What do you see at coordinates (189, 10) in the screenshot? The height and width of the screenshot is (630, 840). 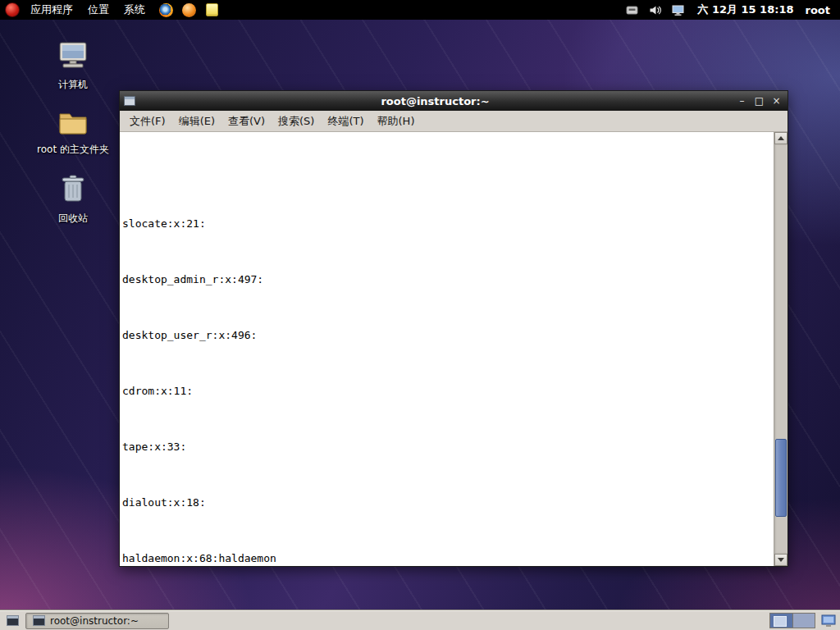 I see `web-globe-icon` at bounding box center [189, 10].